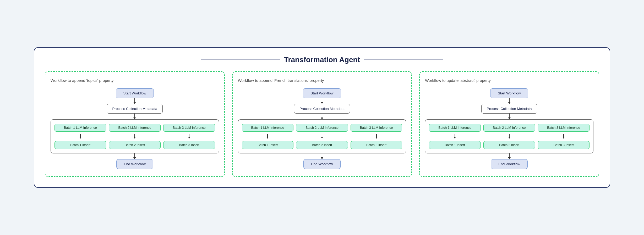  I want to click on workflow-box-3: Workflow to update 'abstract' propertySt…, so click(509, 124).